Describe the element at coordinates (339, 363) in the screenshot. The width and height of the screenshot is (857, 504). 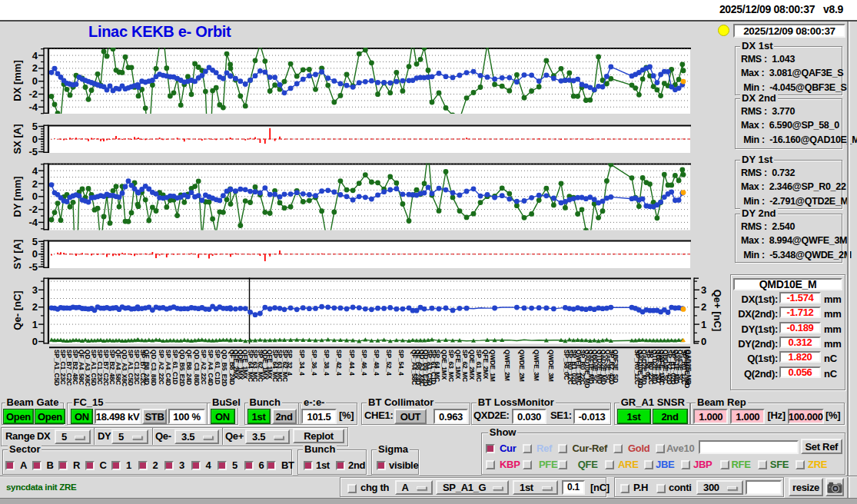
I see `svg-text: SP_42_4` at that location.